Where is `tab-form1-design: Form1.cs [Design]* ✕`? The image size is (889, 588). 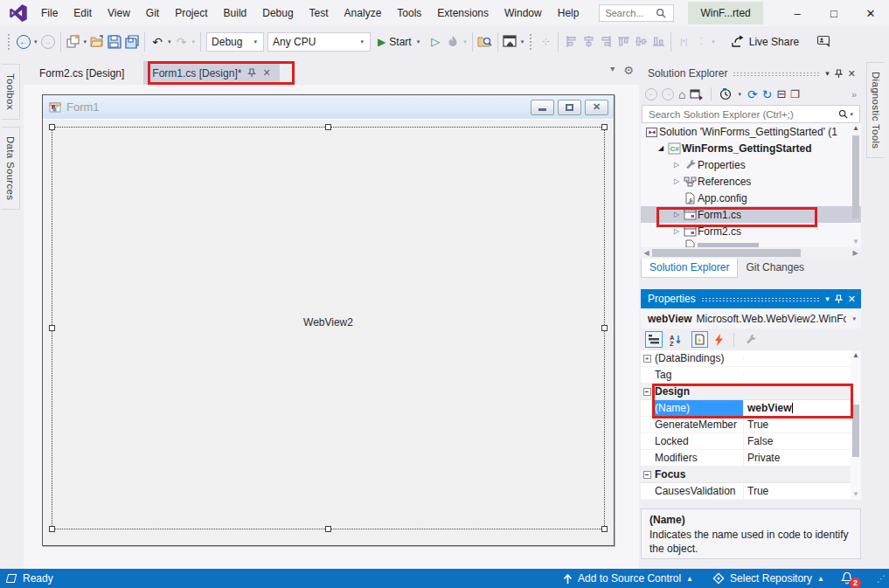 tab-form1-design: Form1.cs [Design]* ✕ is located at coordinates (212, 73).